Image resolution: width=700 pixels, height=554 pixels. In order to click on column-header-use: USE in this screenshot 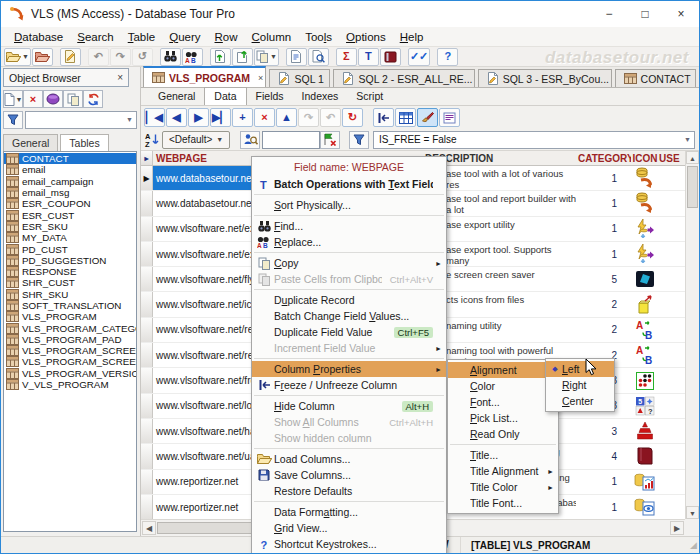, I will do `click(672, 158)`.